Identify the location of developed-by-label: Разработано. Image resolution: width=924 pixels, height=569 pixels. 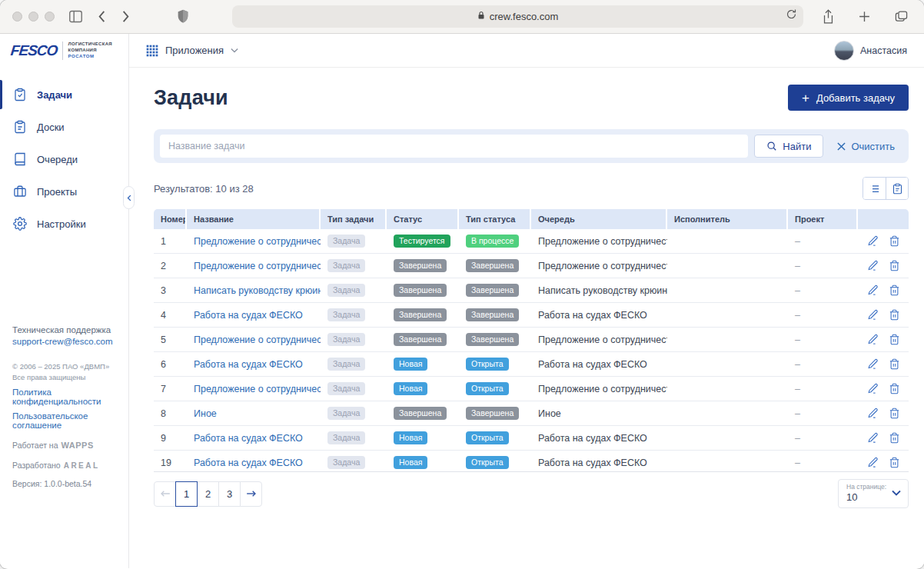
(37, 465).